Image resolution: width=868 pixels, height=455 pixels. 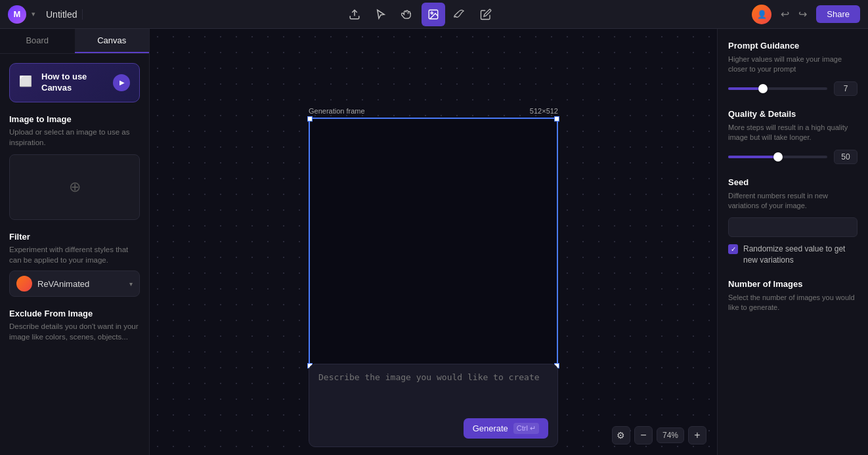 What do you see at coordinates (793, 303) in the screenshot?
I see `num-images-desc: Select the number of images you would li…` at bounding box center [793, 303].